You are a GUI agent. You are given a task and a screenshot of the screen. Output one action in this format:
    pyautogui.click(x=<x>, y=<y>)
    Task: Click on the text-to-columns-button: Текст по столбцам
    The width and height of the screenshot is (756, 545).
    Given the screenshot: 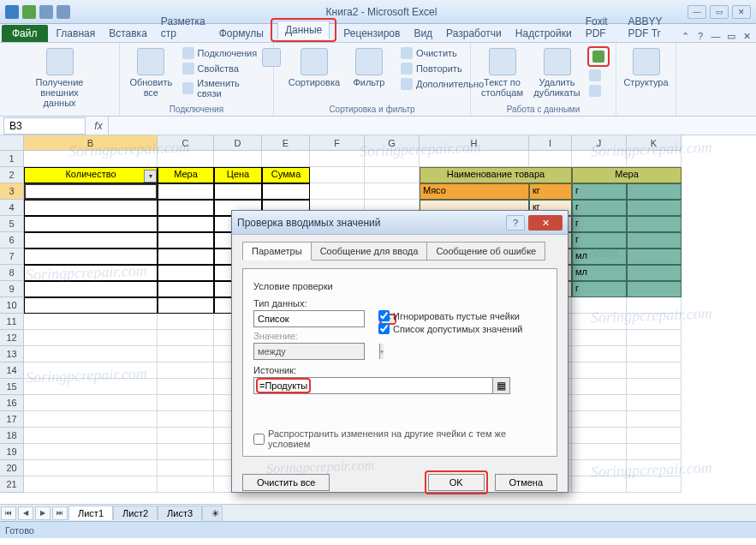 What is the action you would take?
    pyautogui.click(x=503, y=73)
    